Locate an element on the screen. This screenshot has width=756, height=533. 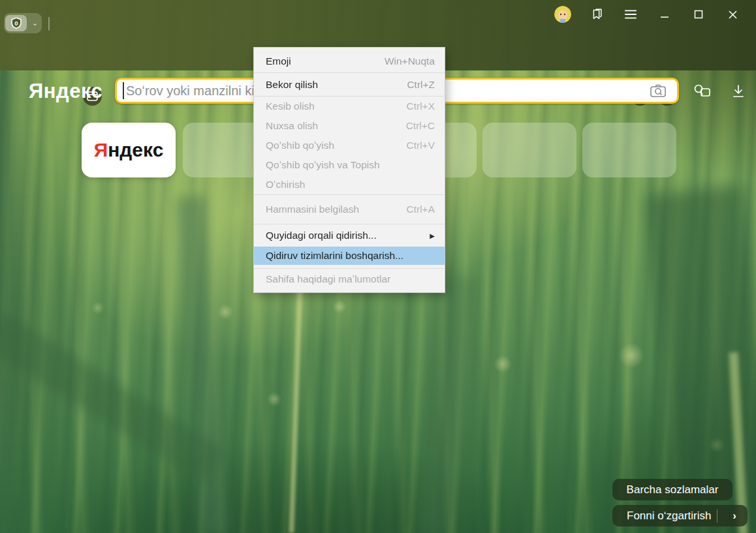
menu-item-sahifa-haqidagi-ma-lumotlar: Sahifa haqidagi maʼlumotlar is located at coordinates (349, 279).